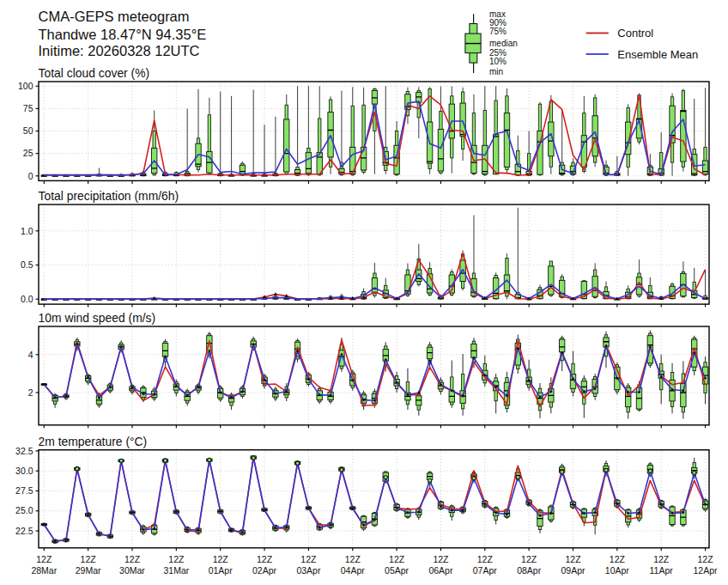  I want to click on svg-text: 50, so click(28, 131).